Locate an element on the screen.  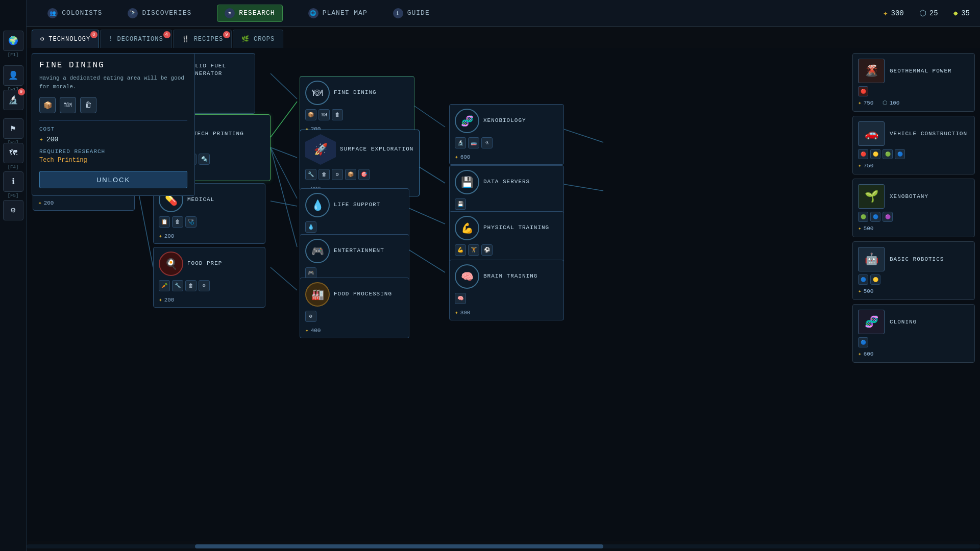
sidebar-research: 9 🔬 is located at coordinates (13, 100).